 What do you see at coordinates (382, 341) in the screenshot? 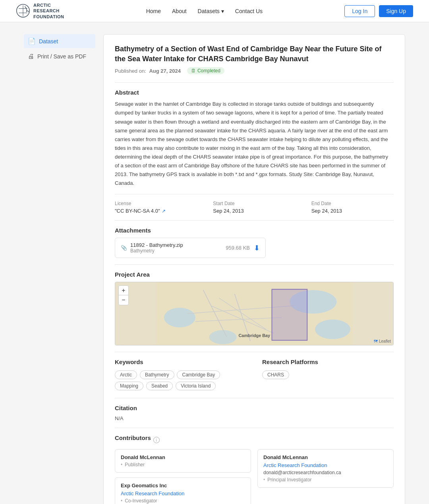
I see `map-attribution: 🗺 Leaflet` at bounding box center [382, 341].